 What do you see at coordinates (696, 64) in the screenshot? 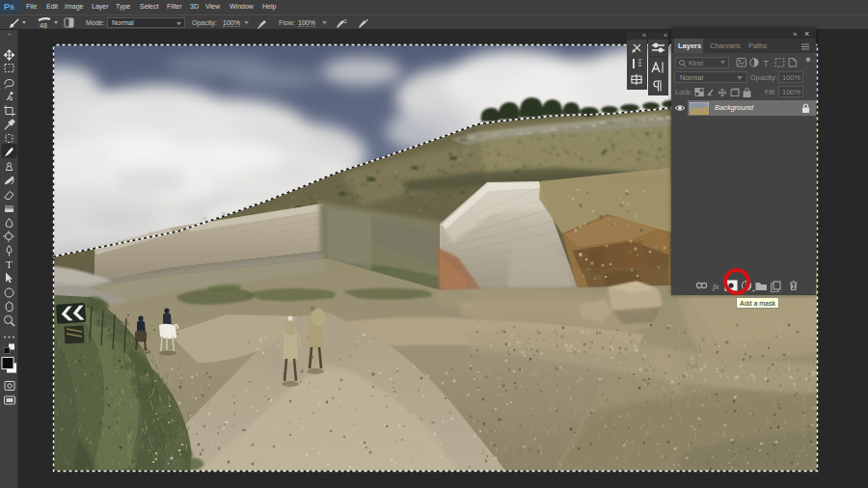
I see `svg-text: Kind` at bounding box center [696, 64].